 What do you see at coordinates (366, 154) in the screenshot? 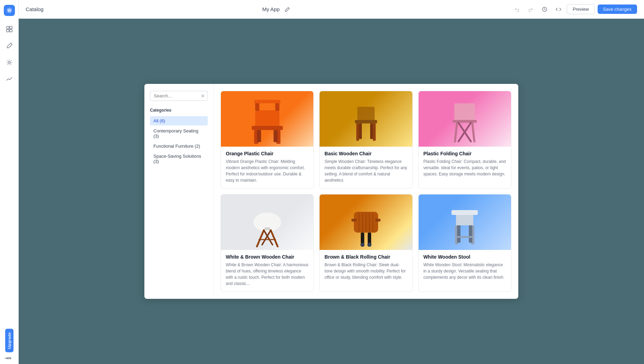
I see `product-name-wooden: Basic Wooden Chair` at bounding box center [366, 154].